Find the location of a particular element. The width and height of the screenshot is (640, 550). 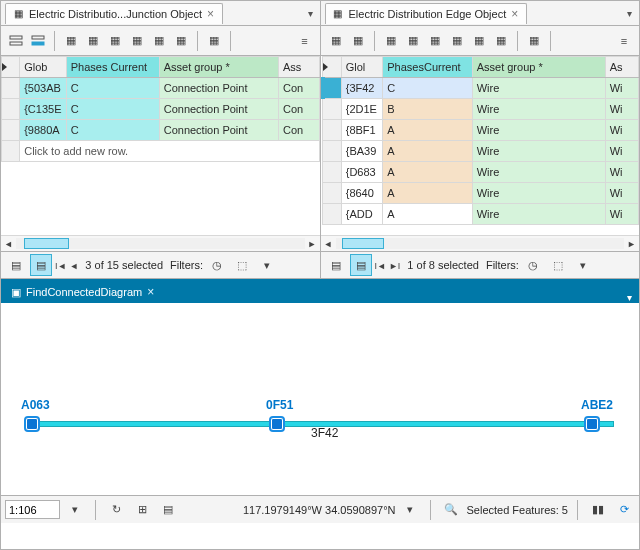

snap-icon: ⊞ is located at coordinates (142, 510).